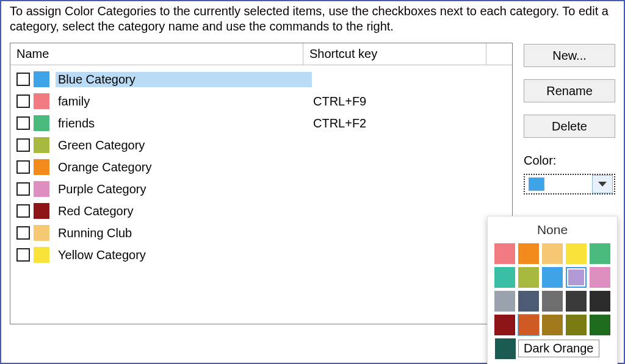 This screenshot has width=625, height=364. I want to click on table-row: Orange Category, so click(261, 167).